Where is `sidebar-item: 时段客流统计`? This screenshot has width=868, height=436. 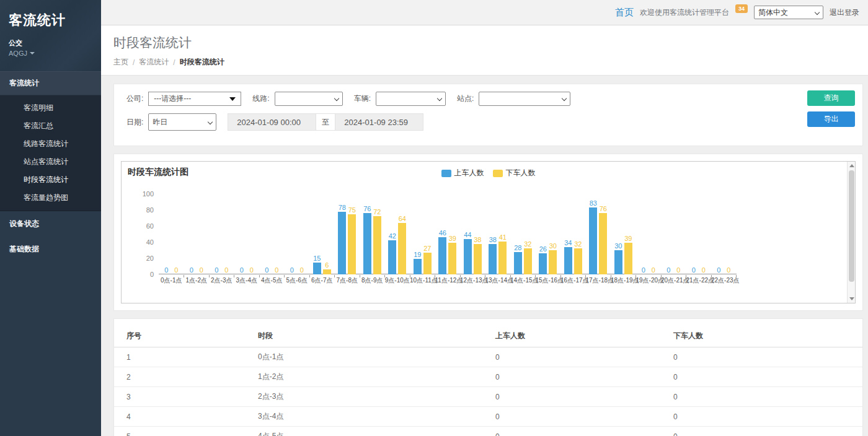
sidebar-item: 时段客流统计 is located at coordinates (51, 180).